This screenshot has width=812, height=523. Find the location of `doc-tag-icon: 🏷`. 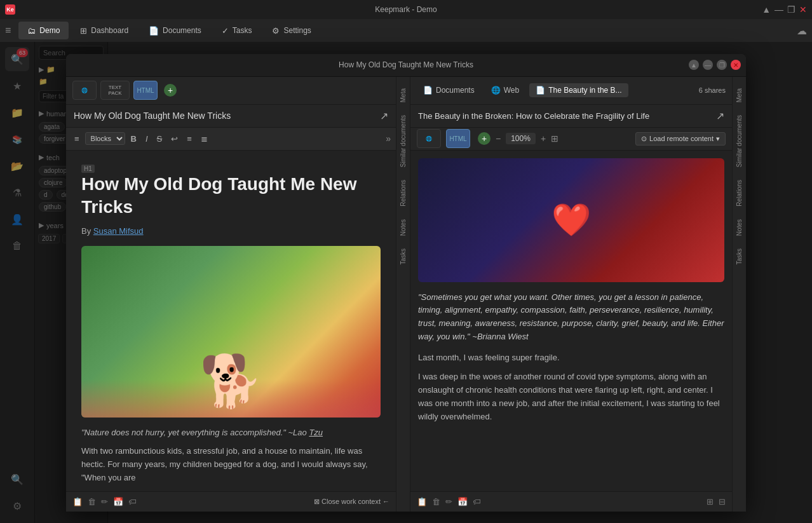

doc-tag-icon: 🏷 is located at coordinates (132, 502).